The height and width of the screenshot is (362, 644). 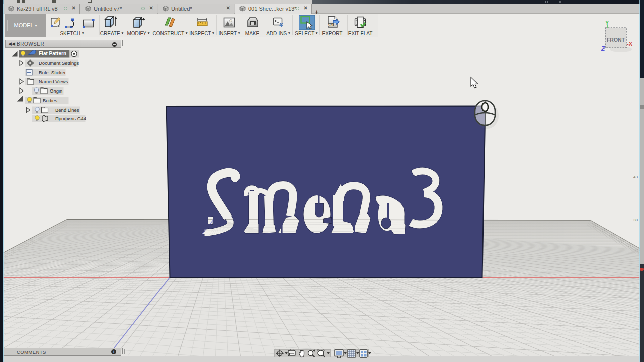 I want to click on svg-text: Bend Lines, so click(x=67, y=110).